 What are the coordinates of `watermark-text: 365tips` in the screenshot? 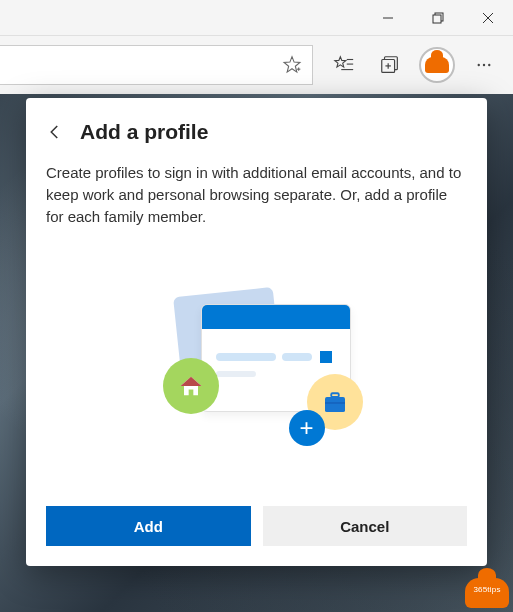 It's located at (487, 590).